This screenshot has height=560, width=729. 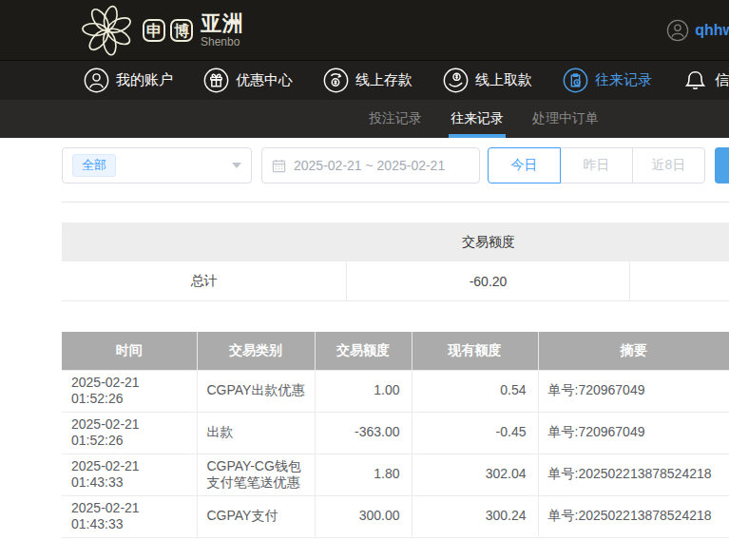 I want to click on quick-date-buttons: 今日 昨日 近8日, so click(x=597, y=165).